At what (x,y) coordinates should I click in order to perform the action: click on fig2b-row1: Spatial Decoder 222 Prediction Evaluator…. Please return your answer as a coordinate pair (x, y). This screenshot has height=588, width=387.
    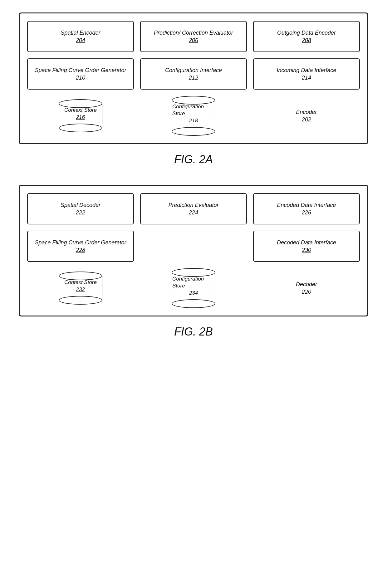
    Looking at the image, I should click on (194, 209).